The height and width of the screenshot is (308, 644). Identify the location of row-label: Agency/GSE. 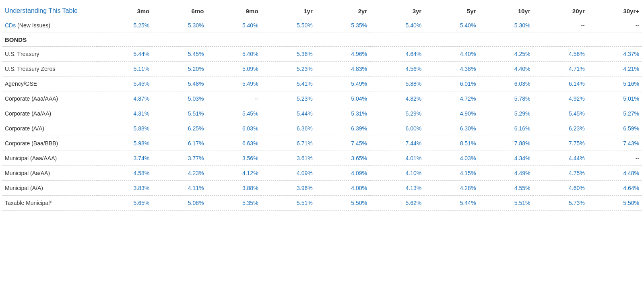
(50, 84).